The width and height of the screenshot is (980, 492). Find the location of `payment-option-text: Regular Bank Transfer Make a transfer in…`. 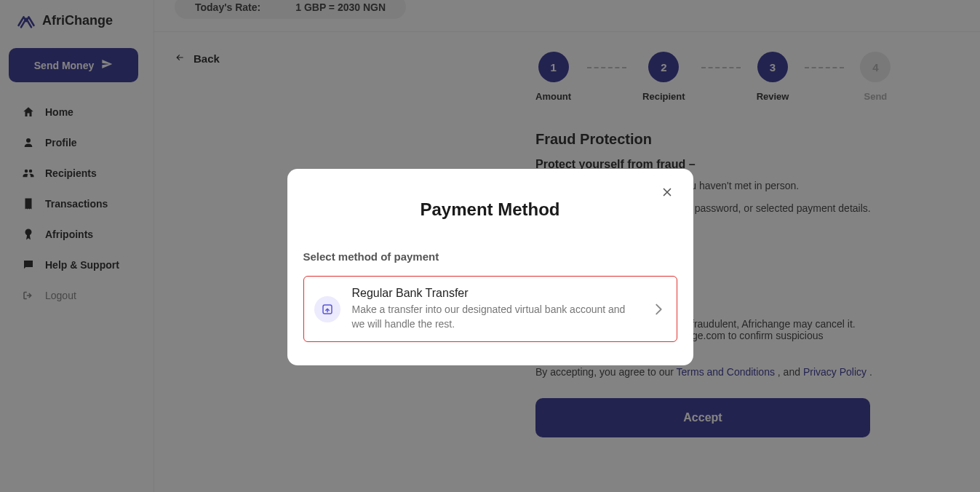

payment-option-text: Regular Bank Transfer Make a transfer in… is located at coordinates (495, 309).